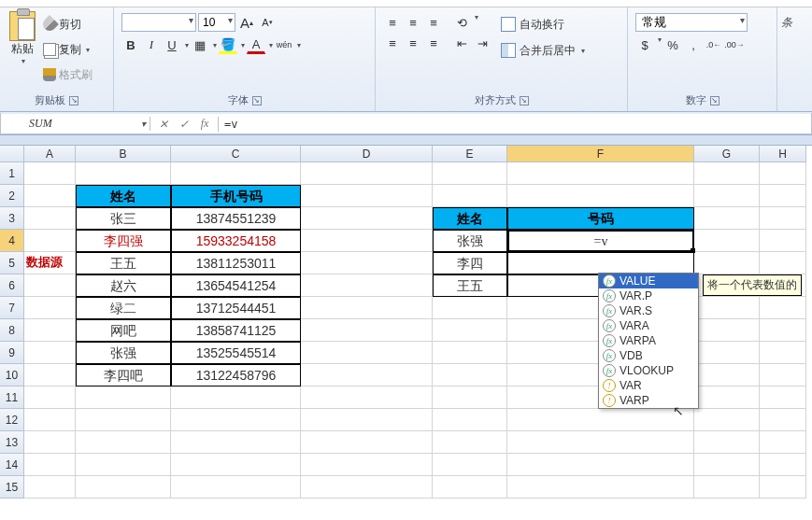 This screenshot has width=812, height=520. Describe the element at coordinates (783, 375) in the screenshot. I see `cell-H10` at that location.